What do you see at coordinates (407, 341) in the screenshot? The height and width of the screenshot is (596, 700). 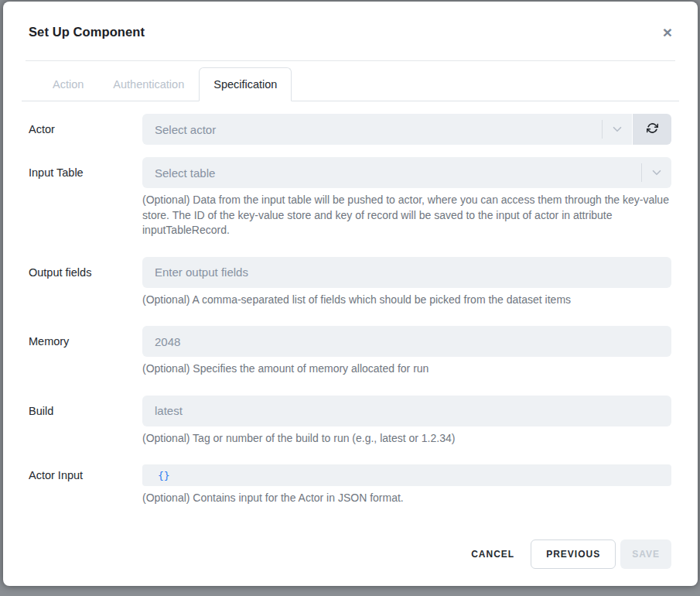 I see `memory-input` at bounding box center [407, 341].